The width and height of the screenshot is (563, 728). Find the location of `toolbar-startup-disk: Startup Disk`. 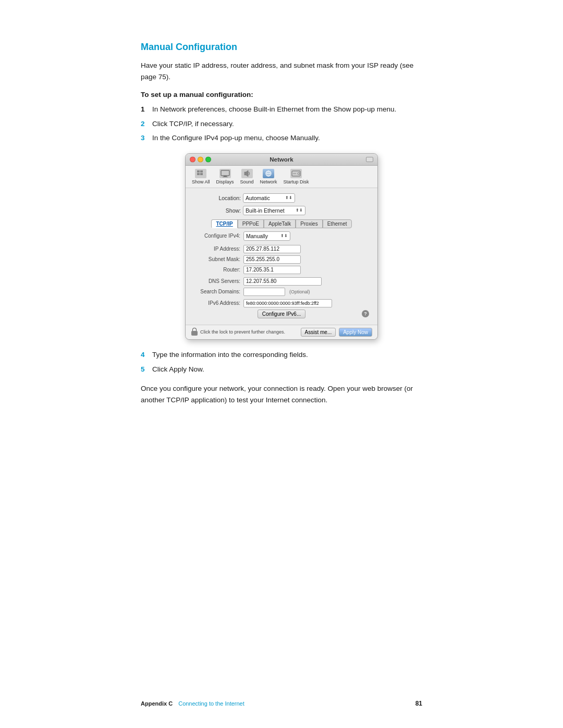

toolbar-startup-disk: Startup Disk is located at coordinates (296, 177).